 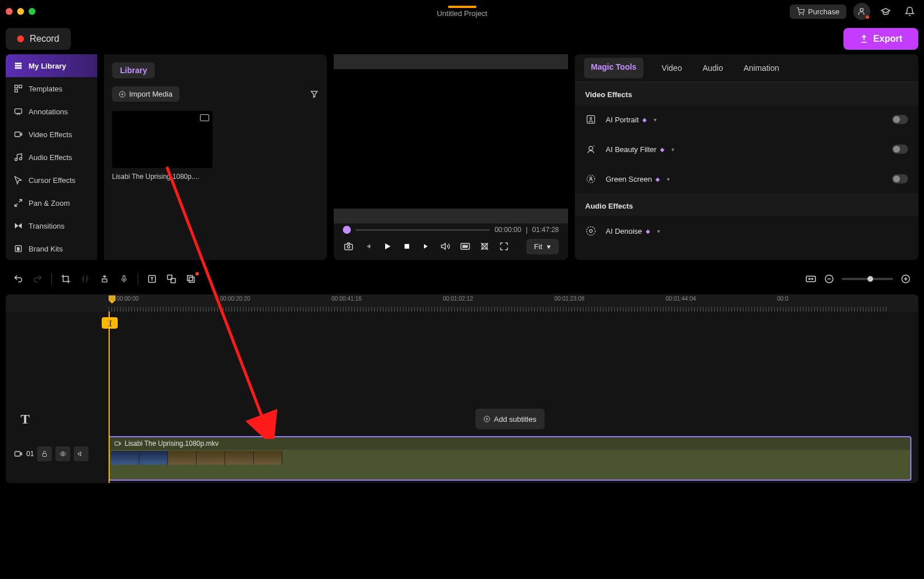 What do you see at coordinates (38, 39) in the screenshot?
I see `record-button: Record` at bounding box center [38, 39].